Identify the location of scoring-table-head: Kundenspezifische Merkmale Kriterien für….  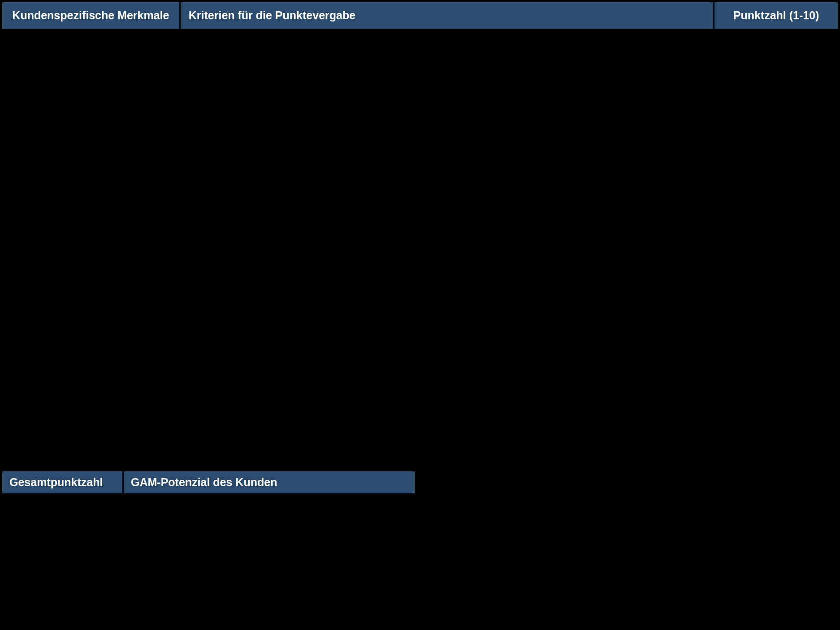
(420, 15).